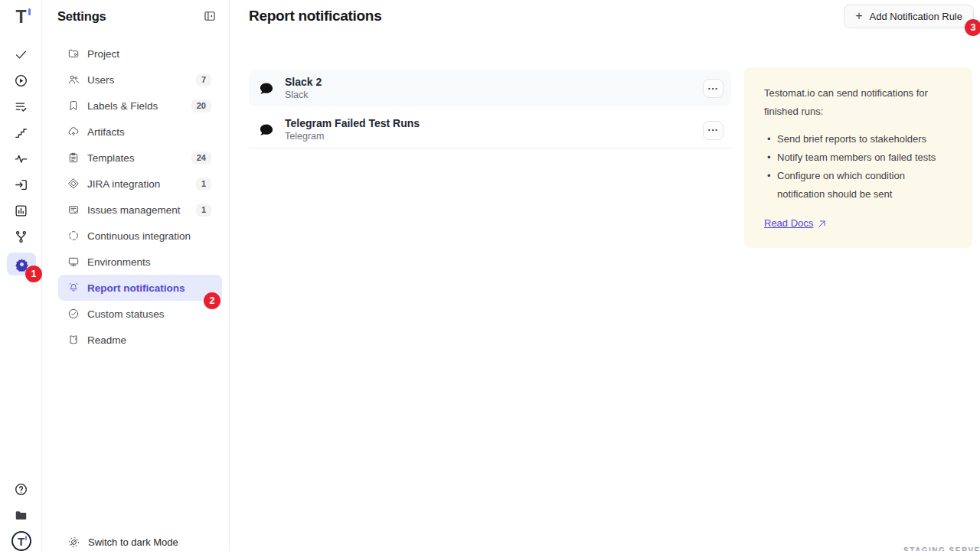 The height and width of the screenshot is (551, 980). What do you see at coordinates (201, 106) in the screenshot?
I see `count-badge: 20` at bounding box center [201, 106].